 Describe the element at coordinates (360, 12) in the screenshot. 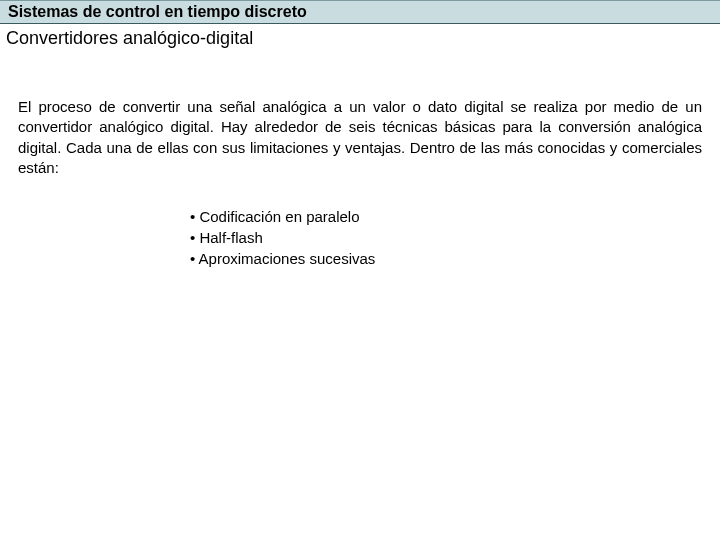

I see `slide-header: Sistemas de control en tiempo discreto` at that location.